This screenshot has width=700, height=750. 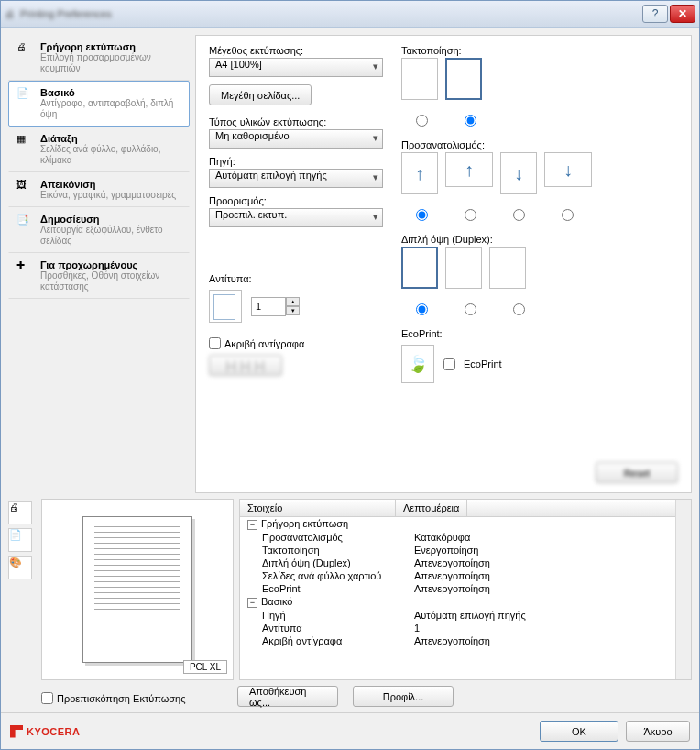 What do you see at coordinates (579, 732) in the screenshot?
I see `ok-button: OK` at bounding box center [579, 732].